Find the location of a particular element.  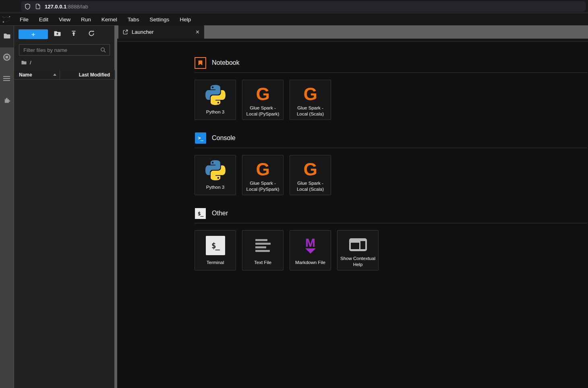

left-activity-bar is located at coordinates (7, 207).